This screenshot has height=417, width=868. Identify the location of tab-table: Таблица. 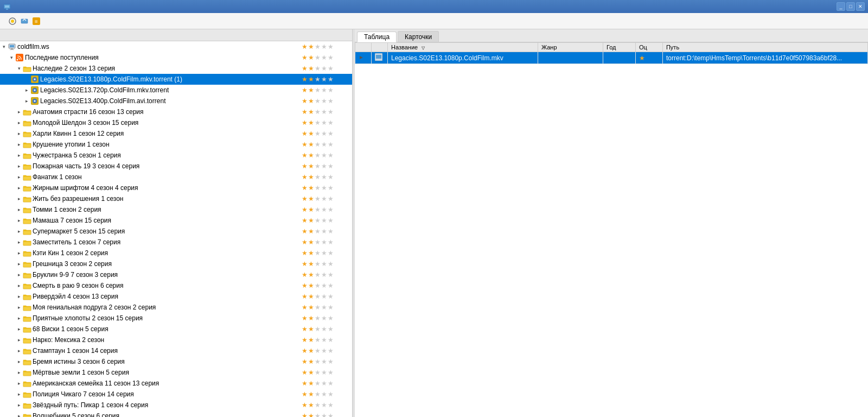
(376, 37).